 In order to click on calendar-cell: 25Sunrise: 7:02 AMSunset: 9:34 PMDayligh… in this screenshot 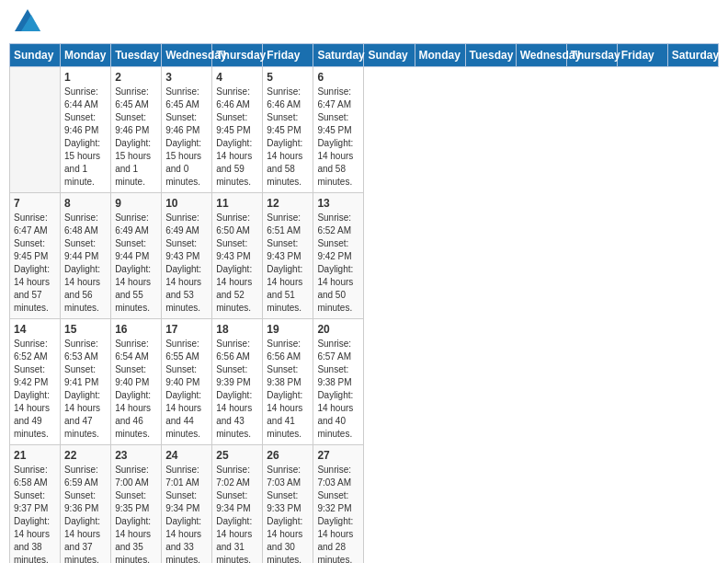, I will do `click(237, 504)`.